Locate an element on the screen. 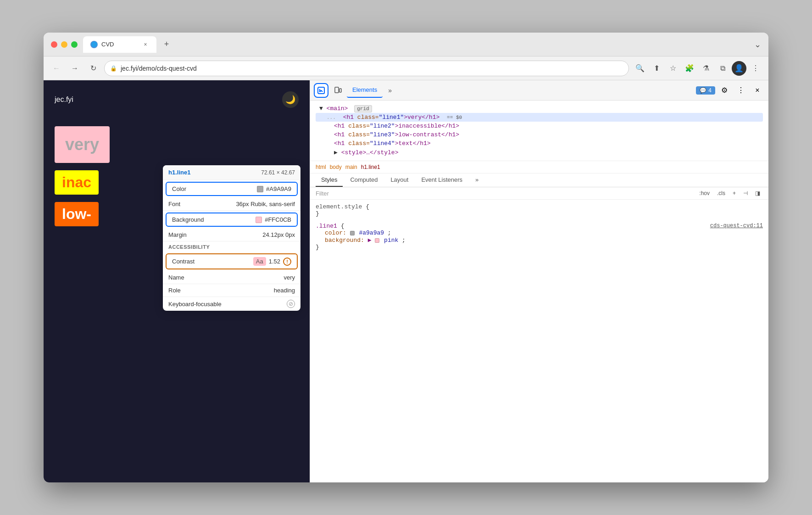 This screenshot has height=515, width=812. role-label: Role is located at coordinates (174, 290).